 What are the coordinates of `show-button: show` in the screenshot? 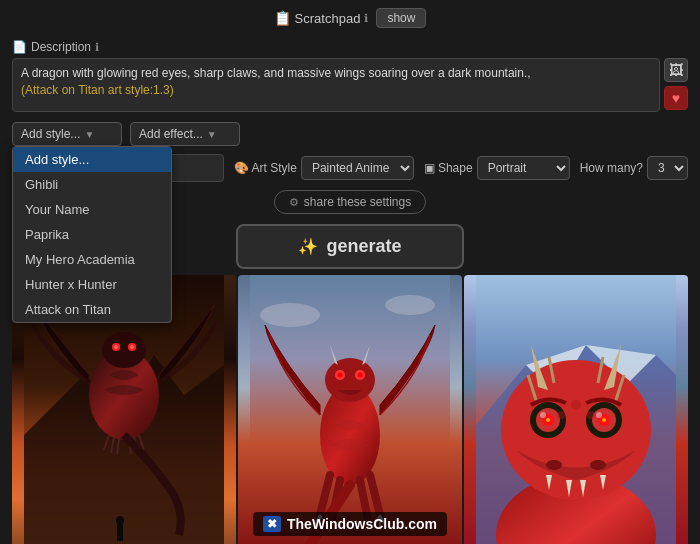 It's located at (401, 18).